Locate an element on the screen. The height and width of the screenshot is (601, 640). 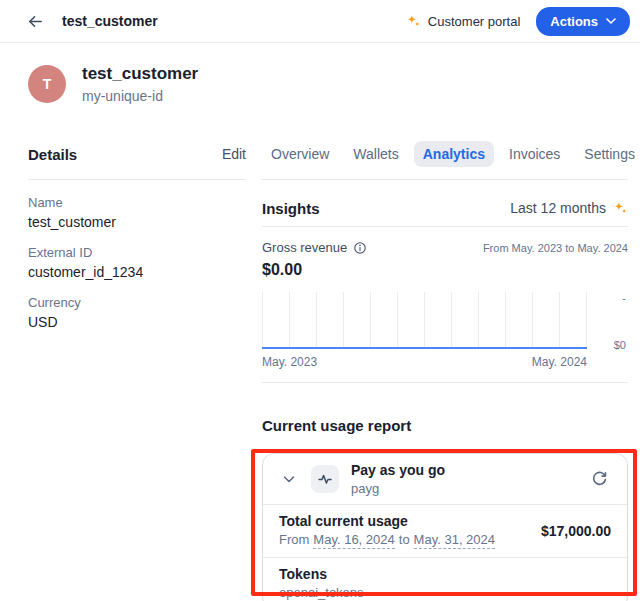
x-axis-left-label: May. 2023 is located at coordinates (290, 362).